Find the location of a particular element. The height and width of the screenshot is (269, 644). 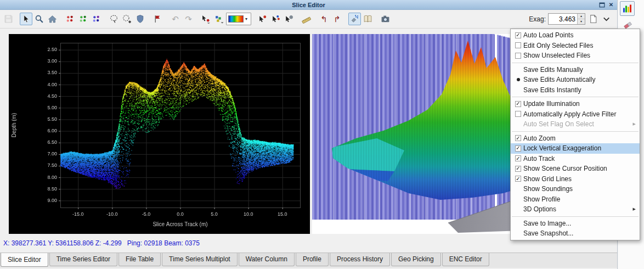

menu-item-update-illumination: ✓Update Illumination is located at coordinates (575, 104).